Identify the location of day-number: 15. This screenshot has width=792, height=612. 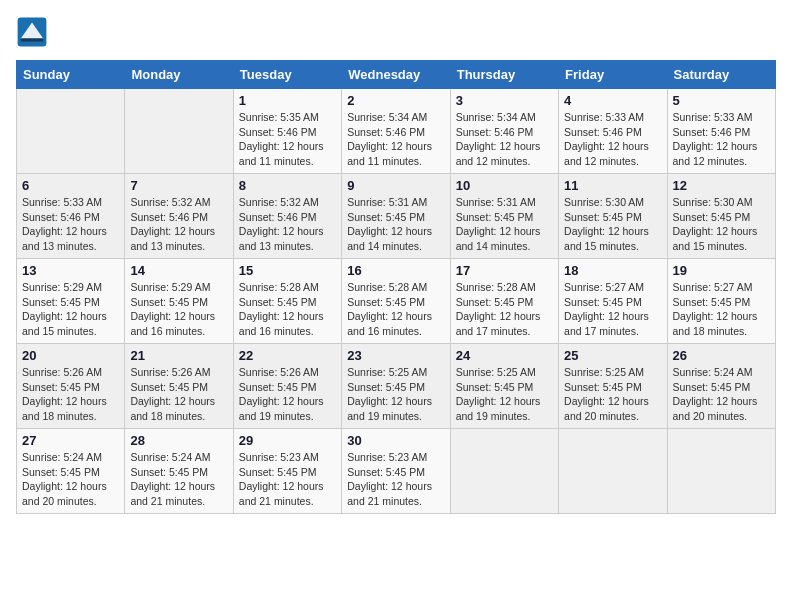
(288, 270).